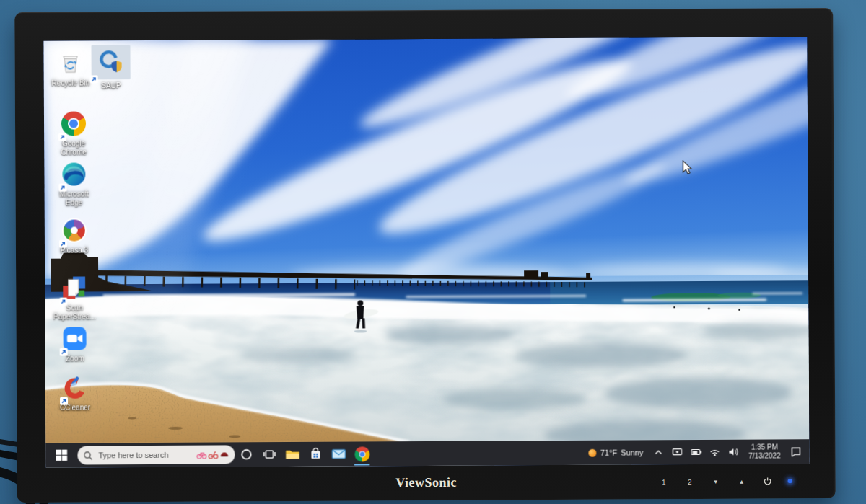  What do you see at coordinates (795, 451) in the screenshot?
I see `action-center-icon` at bounding box center [795, 451].